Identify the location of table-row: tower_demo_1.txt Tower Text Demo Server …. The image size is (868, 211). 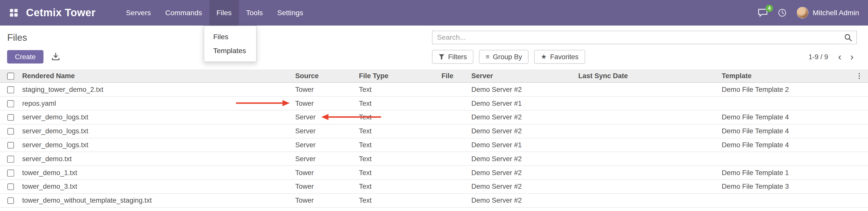
(434, 173).